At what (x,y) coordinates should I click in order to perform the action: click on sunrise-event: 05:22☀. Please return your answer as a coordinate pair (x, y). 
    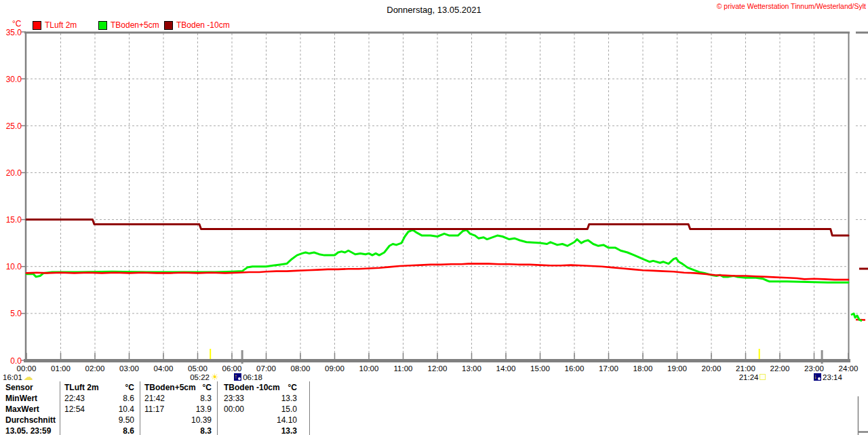
    Looking at the image, I should click on (203, 377).